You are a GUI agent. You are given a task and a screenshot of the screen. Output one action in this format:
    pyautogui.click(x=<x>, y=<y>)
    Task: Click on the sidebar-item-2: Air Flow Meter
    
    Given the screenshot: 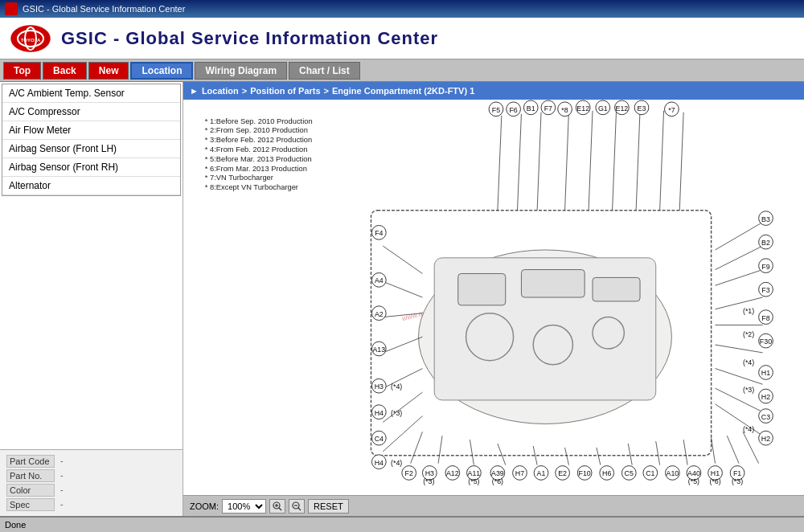 What is the action you would take?
    pyautogui.click(x=92, y=130)
    